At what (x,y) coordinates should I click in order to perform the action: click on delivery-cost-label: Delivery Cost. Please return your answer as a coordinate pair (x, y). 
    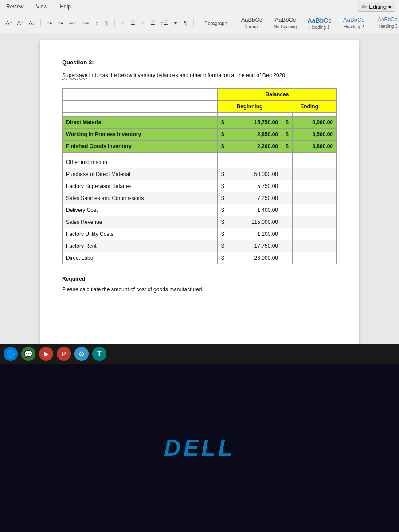
    Looking at the image, I should click on (140, 210).